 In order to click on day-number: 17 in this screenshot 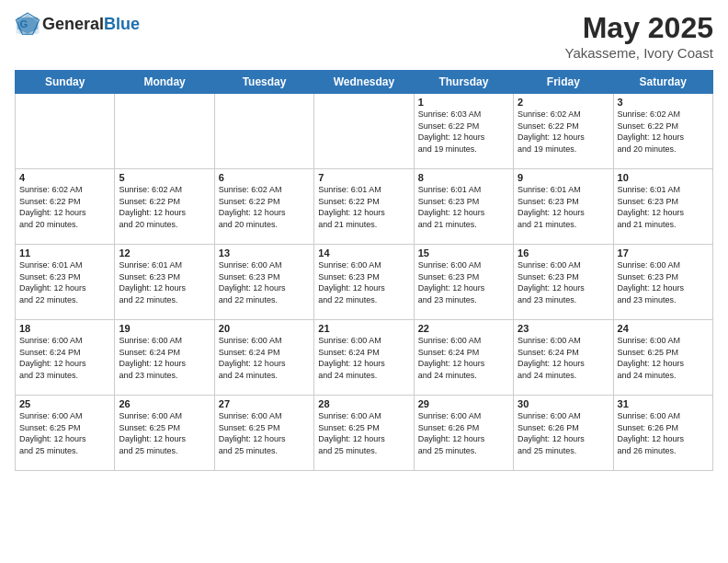, I will do `click(664, 253)`.